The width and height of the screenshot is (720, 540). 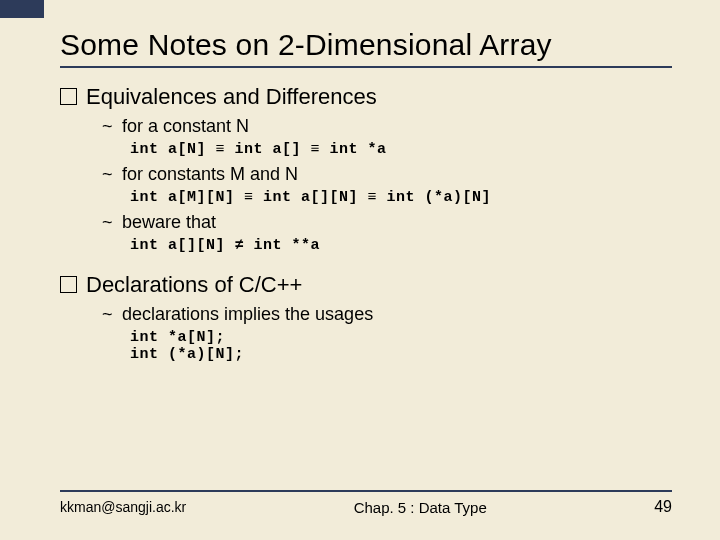 What do you see at coordinates (366, 507) in the screenshot?
I see `footer-row: kkman@sangji.ac.kr Chap. 5 : Data Type 4…` at bounding box center [366, 507].